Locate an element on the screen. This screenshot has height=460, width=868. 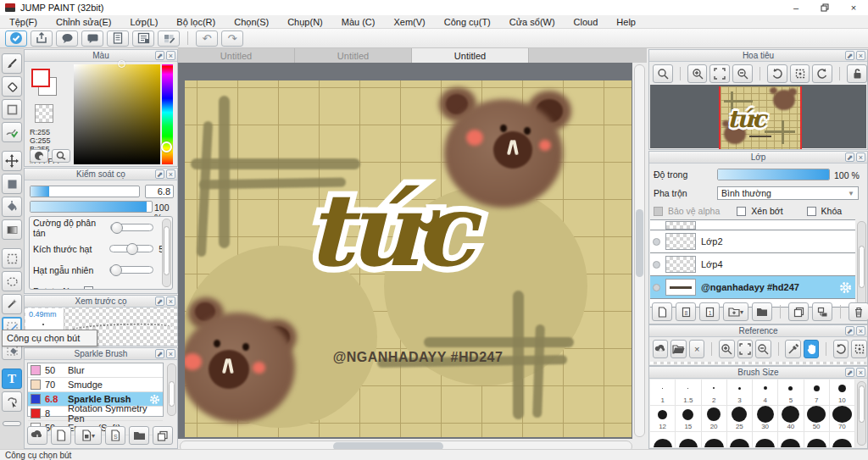
brush-size-option: 40 is located at coordinates (791, 418).